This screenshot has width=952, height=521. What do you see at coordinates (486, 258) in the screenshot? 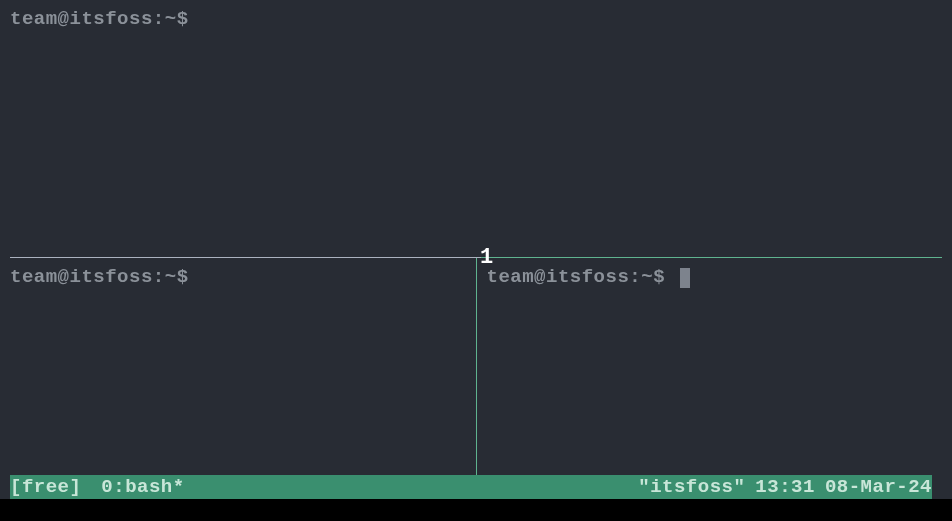
I see `annotation-number: 1` at bounding box center [486, 258].